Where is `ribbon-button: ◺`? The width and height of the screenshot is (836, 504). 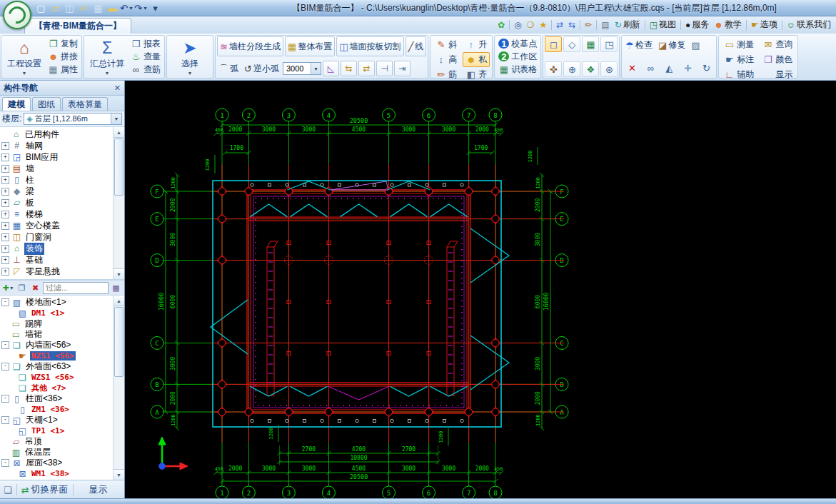
ribbon-button: ◺ is located at coordinates (331, 69).